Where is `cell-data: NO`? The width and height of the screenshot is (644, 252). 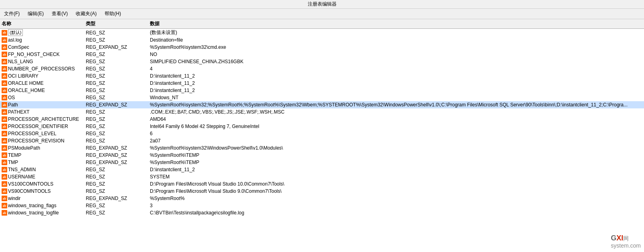
cell-data: NO is located at coordinates (396, 54).